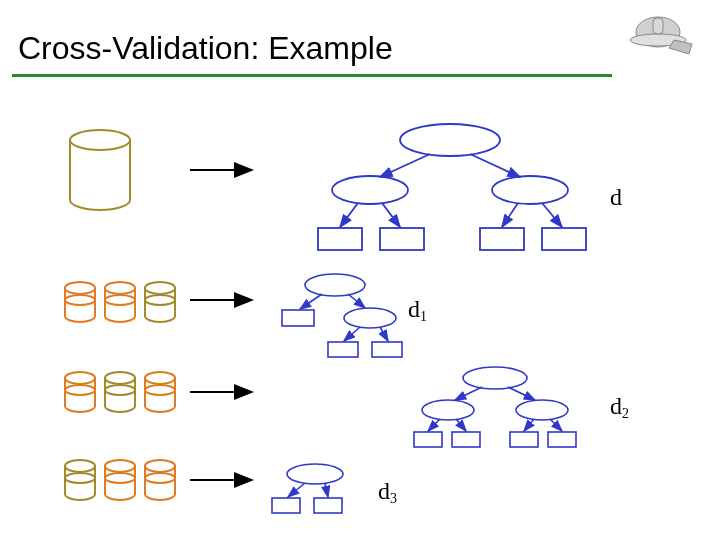 This screenshot has height=540, width=720. Describe the element at coordinates (204, 486) in the screenshot. I see `row4` at that location.